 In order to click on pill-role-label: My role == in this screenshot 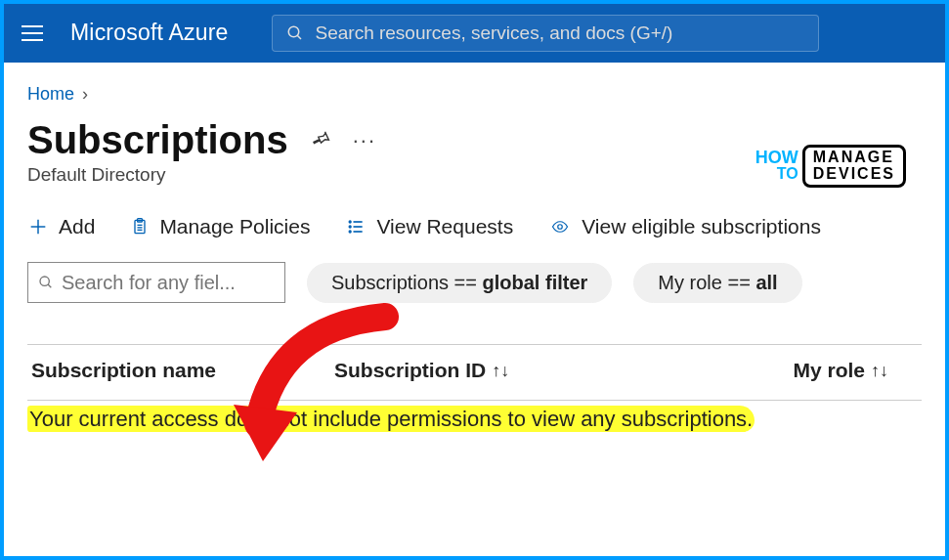, I will do `click(707, 282)`.